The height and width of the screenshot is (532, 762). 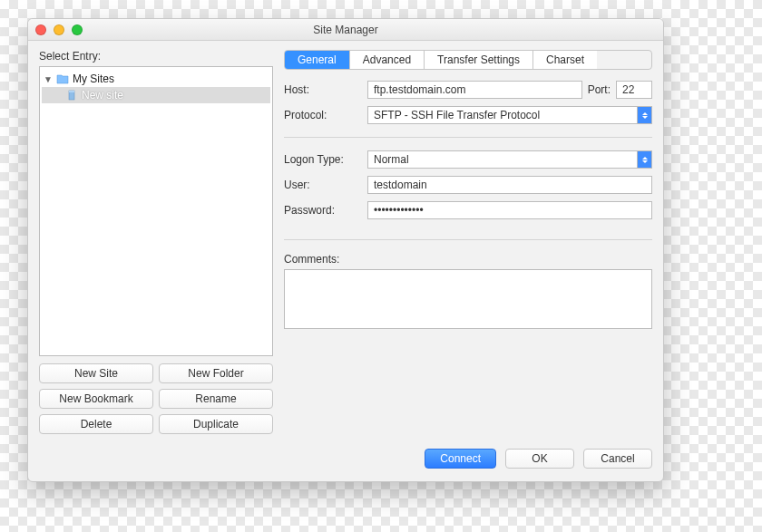 What do you see at coordinates (468, 60) in the screenshot?
I see `tab-bar: General Advanced Transfer Settings Chars…` at bounding box center [468, 60].